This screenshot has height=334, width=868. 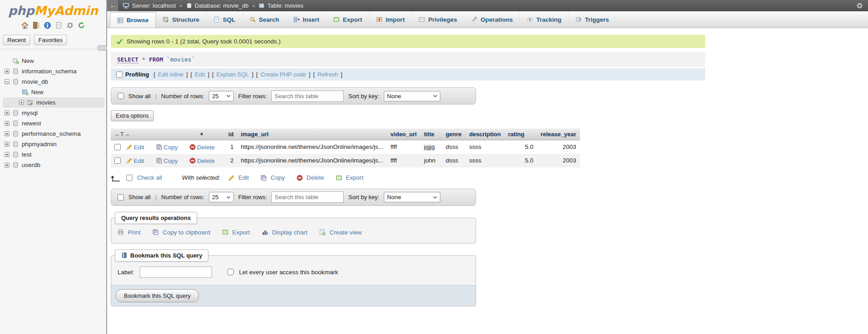 What do you see at coordinates (328, 74) in the screenshot?
I see `refresh-link: Refresh` at bounding box center [328, 74].